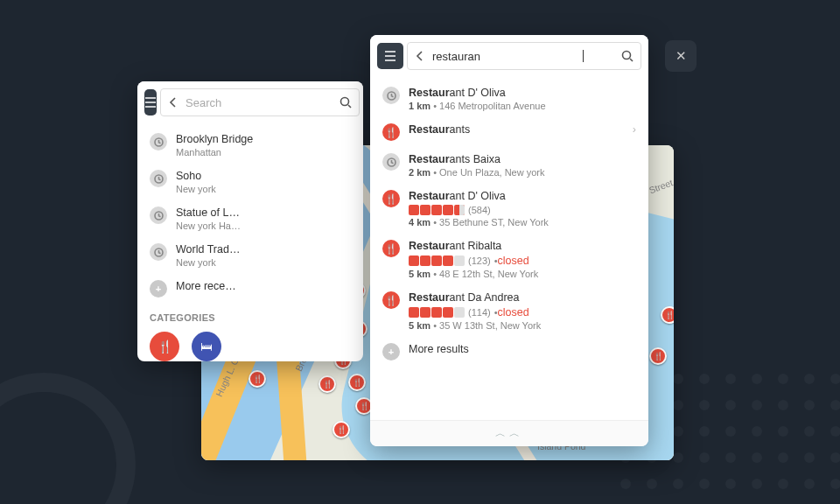 The image size is (840, 504). What do you see at coordinates (208, 226) in the screenshot?
I see `item-sub: New york Ha…` at bounding box center [208, 226].